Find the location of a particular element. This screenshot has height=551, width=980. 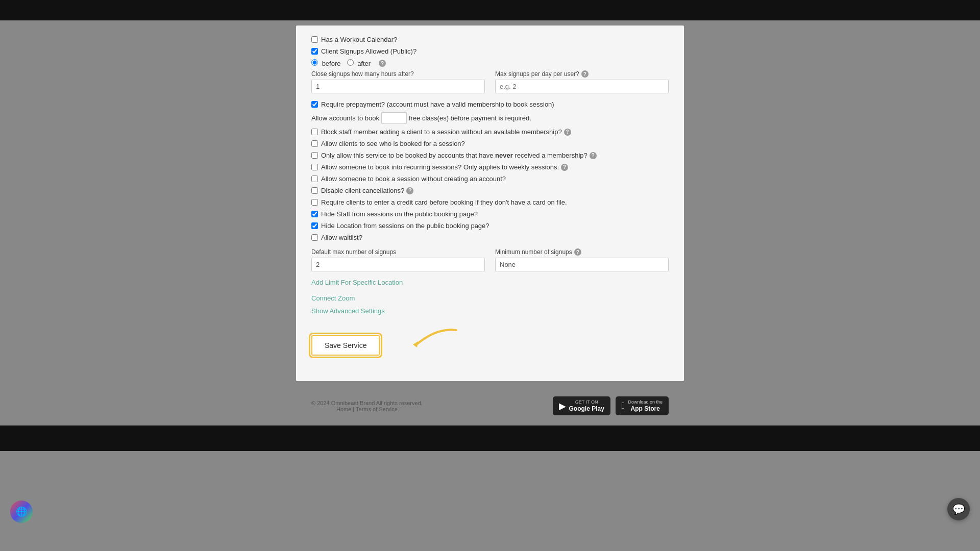

disable-cancellations-row: Disable client cancellations? ? is located at coordinates (490, 191).